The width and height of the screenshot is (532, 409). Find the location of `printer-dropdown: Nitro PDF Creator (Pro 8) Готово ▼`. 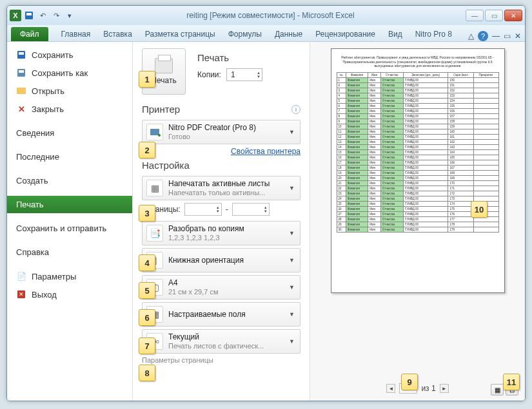

printer-dropdown: Nitro PDF Creator (Pro 8) Готово ▼ is located at coordinates (221, 132).